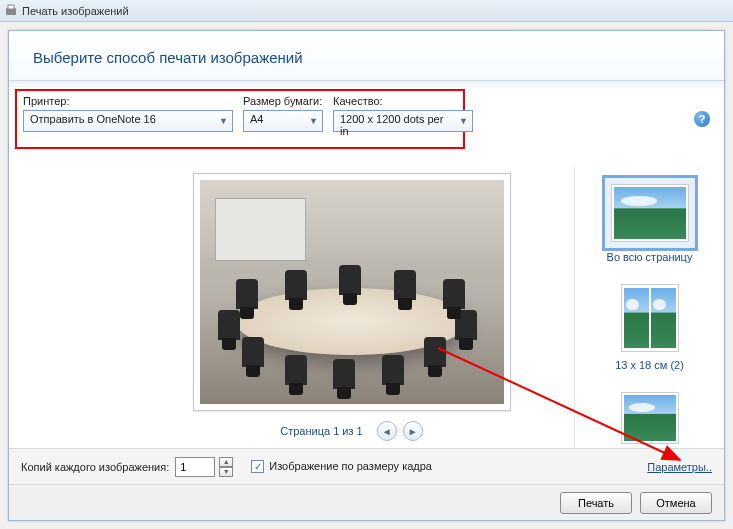 This screenshot has width=733, height=529. What do you see at coordinates (258, 466) in the screenshot?
I see `fit-frame-checkbox: ✓` at bounding box center [258, 466].